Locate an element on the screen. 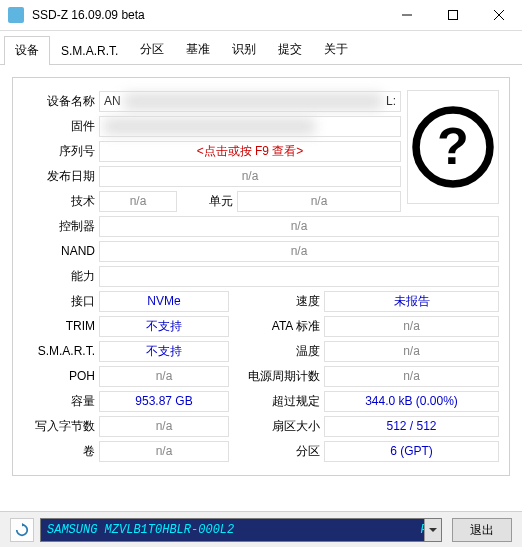 The width and height of the screenshot is (522, 547). value-sector-size: 512 / 512 is located at coordinates (412, 426).